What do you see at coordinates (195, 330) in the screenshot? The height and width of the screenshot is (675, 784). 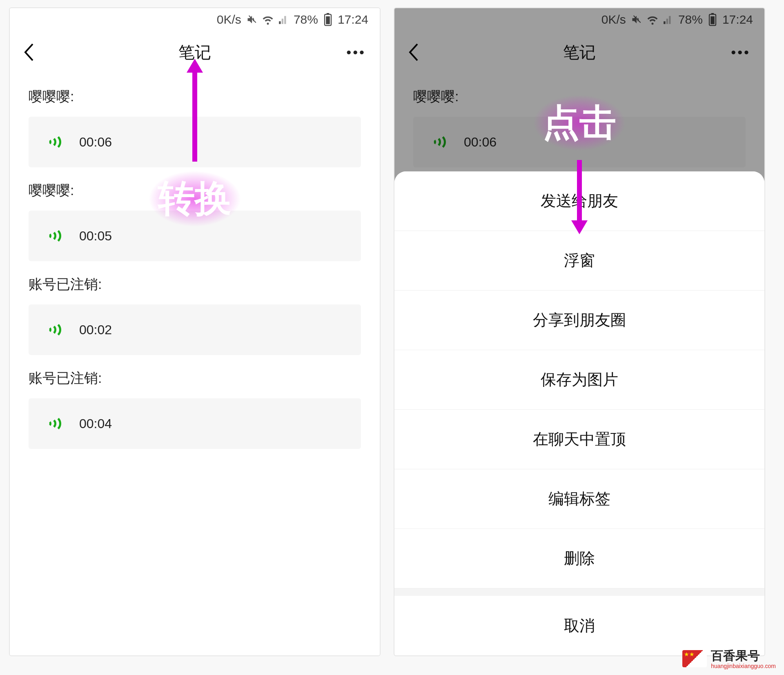 I see `audio-clip: 00:02` at bounding box center [195, 330].